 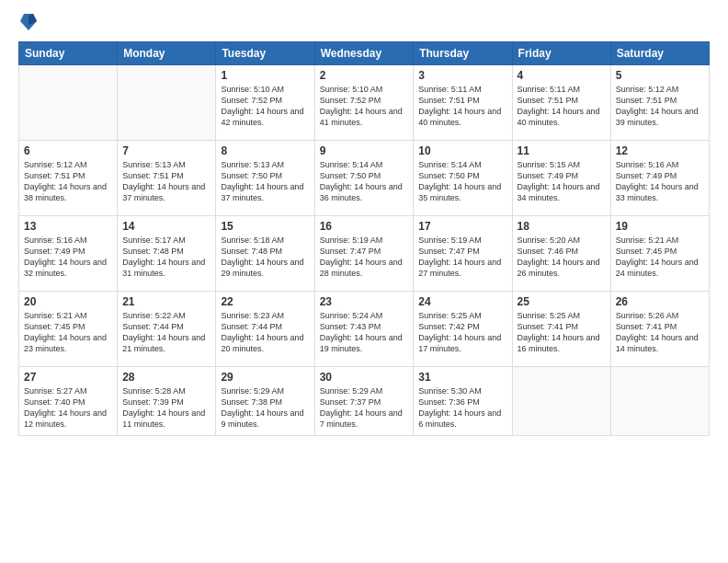 I want to click on day-info: Sunrise: 5:10 AMSunset: 7:52 PMDaylight:…, so click(x=364, y=107).